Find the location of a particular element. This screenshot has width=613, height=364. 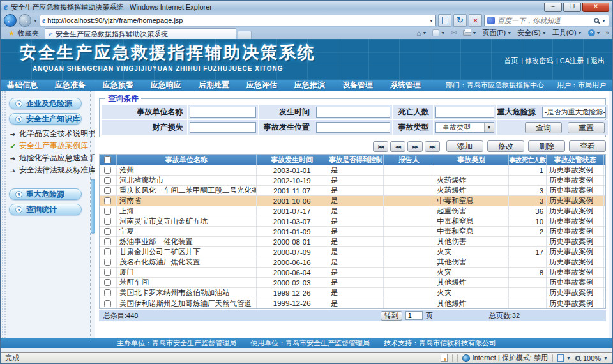

search-button: 查询 is located at coordinates (543, 128).